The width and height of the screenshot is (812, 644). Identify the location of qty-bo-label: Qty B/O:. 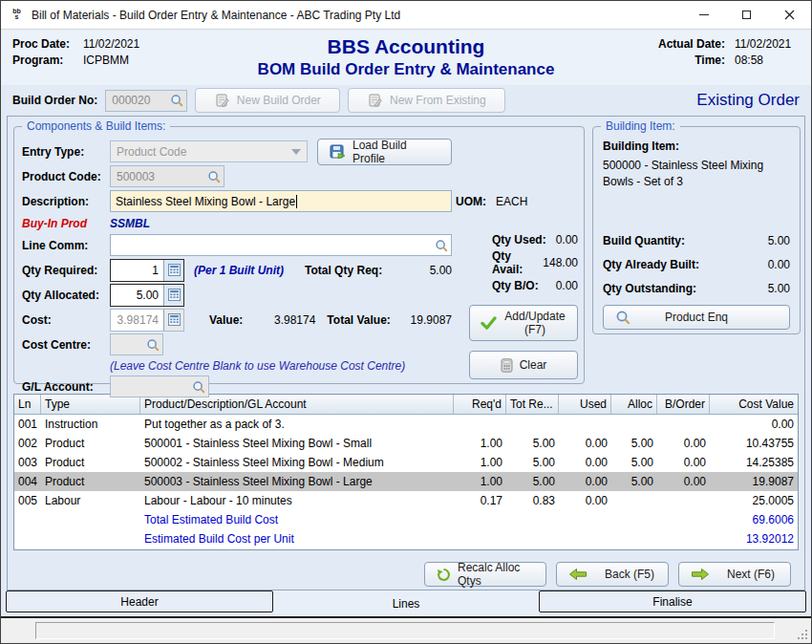
(516, 286).